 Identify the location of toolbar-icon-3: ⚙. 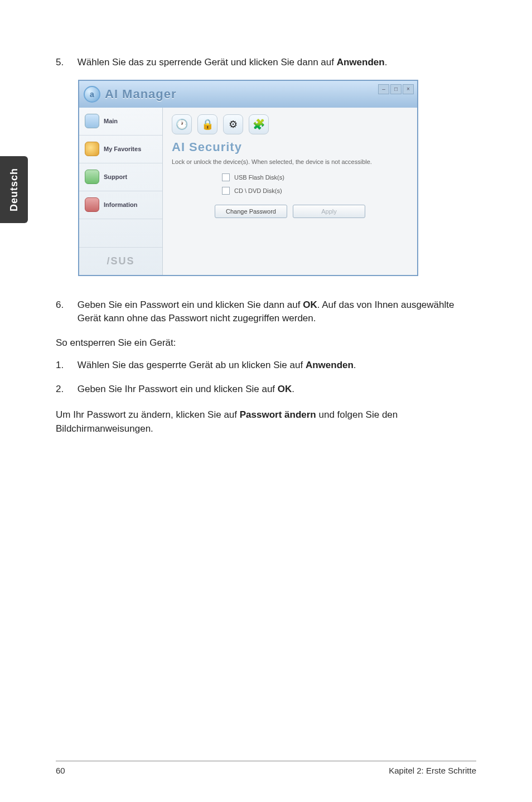
(233, 124).